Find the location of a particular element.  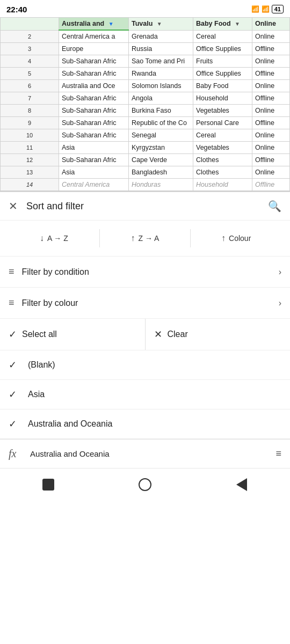

nav-square-button is located at coordinates (48, 485).